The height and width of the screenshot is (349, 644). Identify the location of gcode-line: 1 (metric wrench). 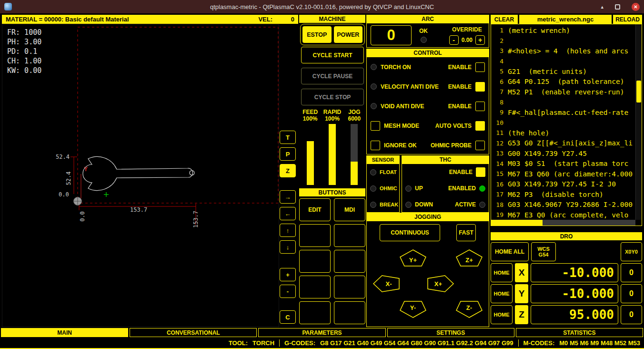
(563, 31).